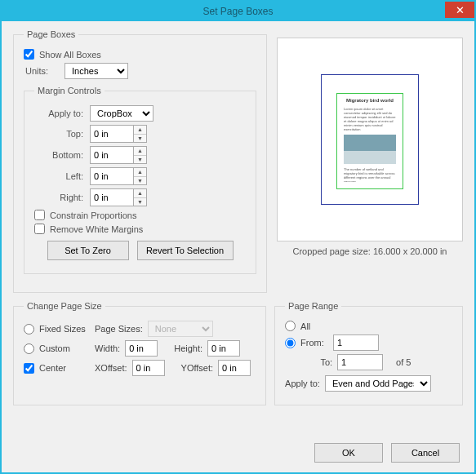  What do you see at coordinates (118, 176) in the screenshot?
I see `left-spinner: ▲▼` at bounding box center [118, 176].